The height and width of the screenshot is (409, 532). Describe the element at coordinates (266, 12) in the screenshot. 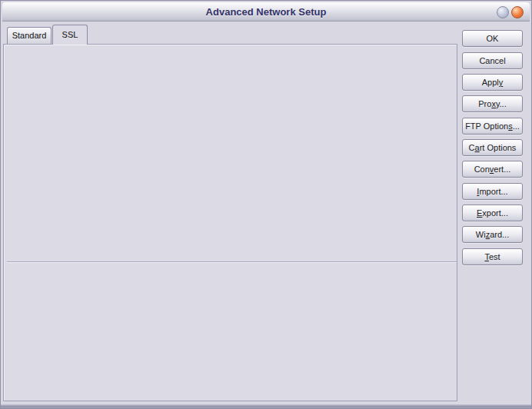

I see `titlebar: Advanced Network Setup` at that location.